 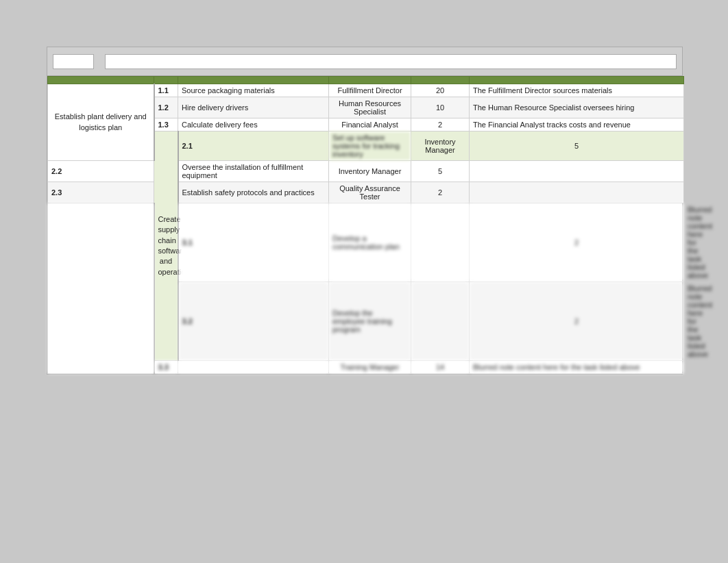 What do you see at coordinates (577, 90) in the screenshot?
I see `task-notes: The Fulfillment Director sources materia…` at bounding box center [577, 90].